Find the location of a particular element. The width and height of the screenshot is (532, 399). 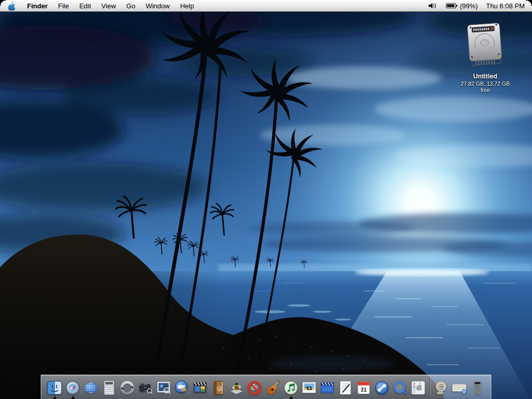

dock-item-sysprefs is located at coordinates (419, 388).